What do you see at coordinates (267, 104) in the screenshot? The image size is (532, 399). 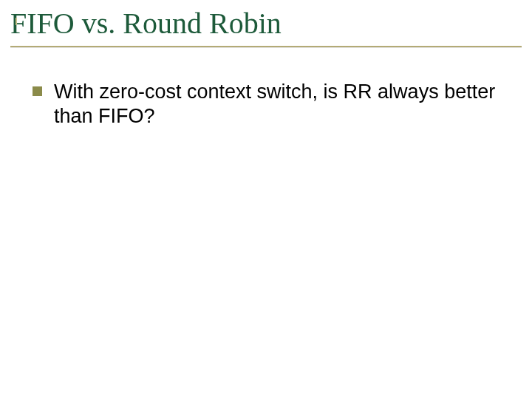 I see `list-item: With zero-cost context switch, is RR alw…` at bounding box center [267, 104].